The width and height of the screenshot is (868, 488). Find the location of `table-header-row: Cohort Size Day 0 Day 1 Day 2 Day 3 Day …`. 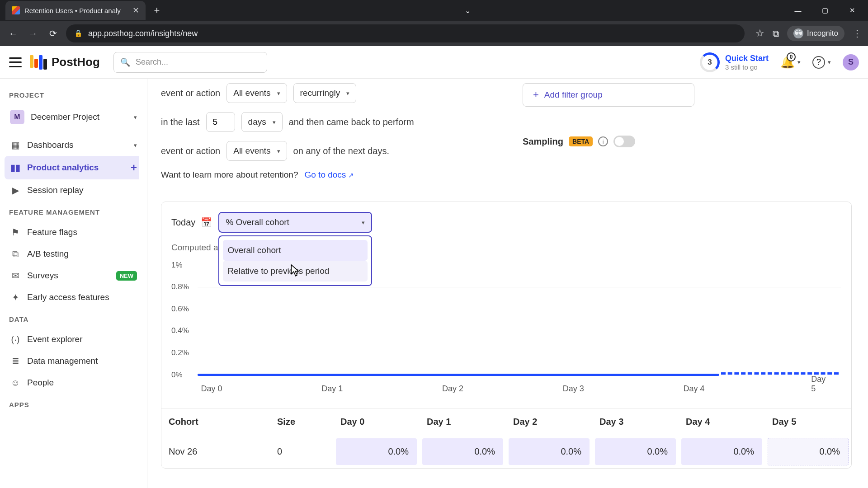

table-header-row: Cohort Size Day 0 Day 1 Day 2 Day 3 Day … is located at coordinates (506, 422).